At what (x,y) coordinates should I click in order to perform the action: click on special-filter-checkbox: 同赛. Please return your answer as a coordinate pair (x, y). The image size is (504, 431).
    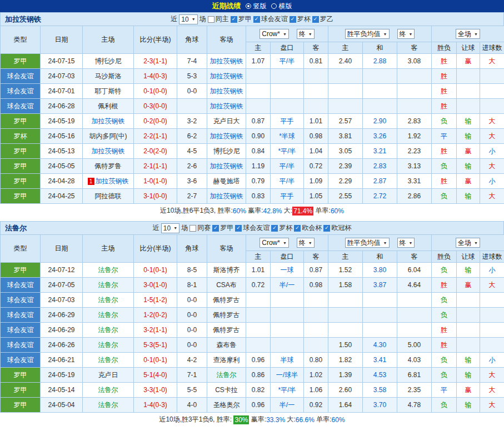
    Looking at the image, I should click on (200, 228).